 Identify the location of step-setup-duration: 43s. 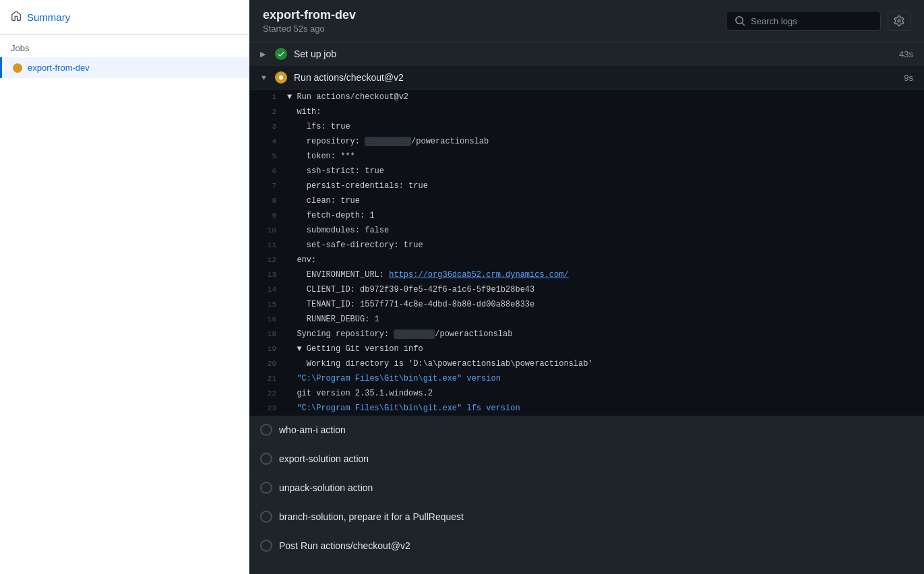
(906, 54).